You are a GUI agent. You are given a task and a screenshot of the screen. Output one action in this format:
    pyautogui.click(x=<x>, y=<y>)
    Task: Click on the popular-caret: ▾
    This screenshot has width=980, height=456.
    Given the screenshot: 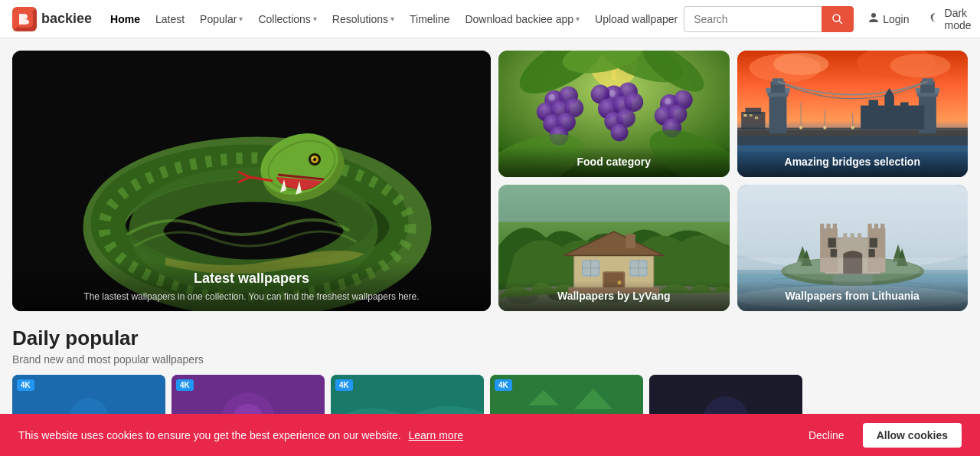 What is the action you would take?
    pyautogui.click(x=240, y=18)
    